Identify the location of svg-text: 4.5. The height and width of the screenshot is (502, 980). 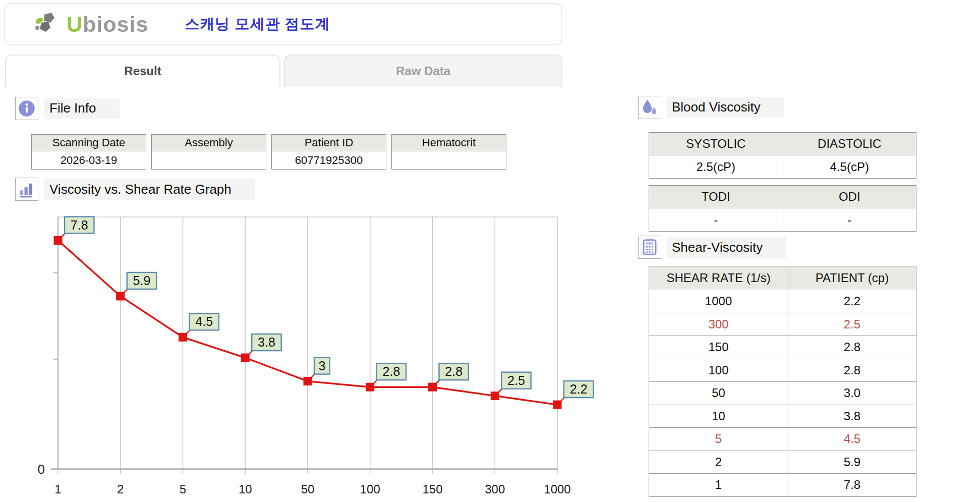
(204, 321).